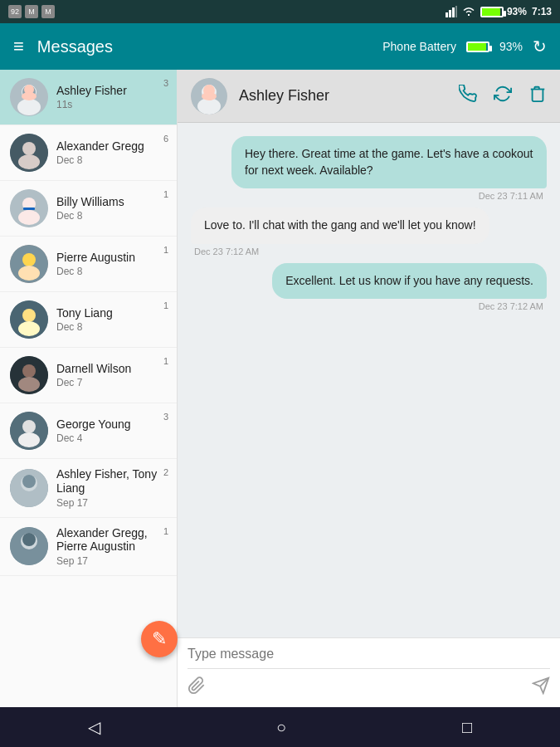 The image size is (560, 747). I want to click on phone-icon, so click(468, 96).